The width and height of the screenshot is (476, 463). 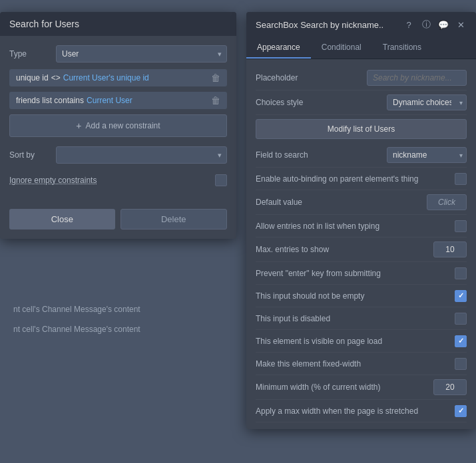 I want to click on plus-icon: +, so click(x=79, y=126).